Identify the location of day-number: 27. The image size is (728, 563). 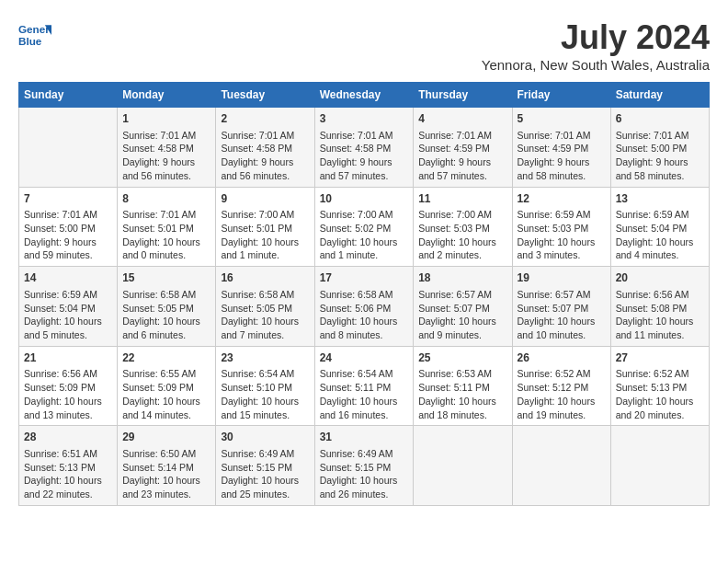
(660, 359).